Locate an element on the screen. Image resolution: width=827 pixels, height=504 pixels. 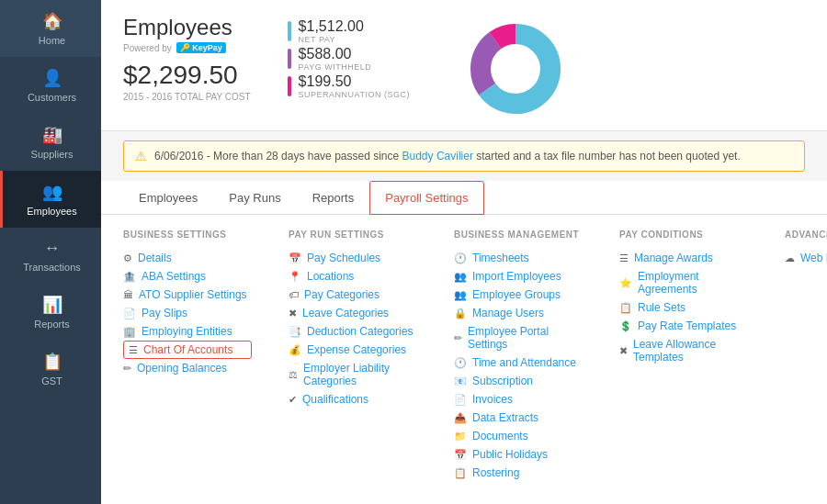
net-pay-label: NET PAY is located at coordinates (331, 39).